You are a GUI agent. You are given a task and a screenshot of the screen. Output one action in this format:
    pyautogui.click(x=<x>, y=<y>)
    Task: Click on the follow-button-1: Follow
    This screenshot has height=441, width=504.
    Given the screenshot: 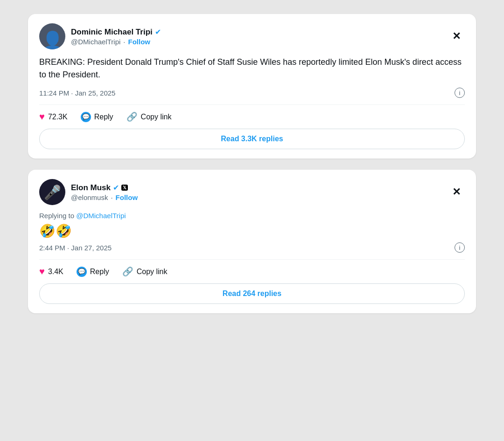 What is the action you would take?
    pyautogui.click(x=140, y=42)
    